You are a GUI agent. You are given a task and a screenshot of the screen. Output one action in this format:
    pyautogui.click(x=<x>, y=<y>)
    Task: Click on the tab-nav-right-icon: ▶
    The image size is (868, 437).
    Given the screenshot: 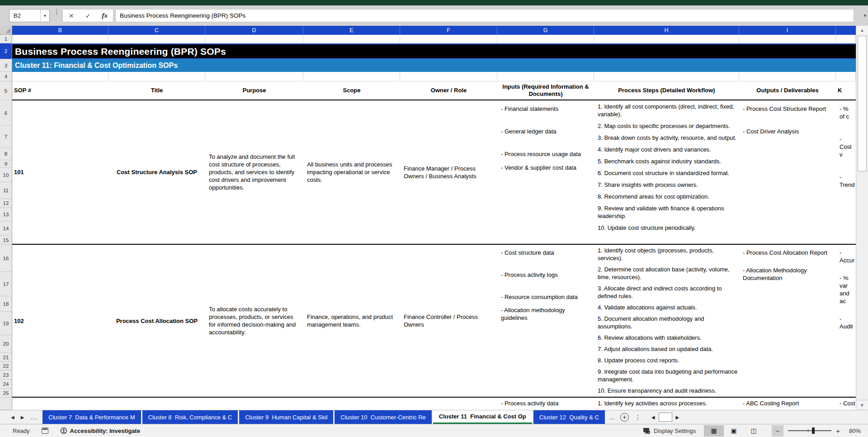 What is the action you would take?
    pyautogui.click(x=23, y=417)
    